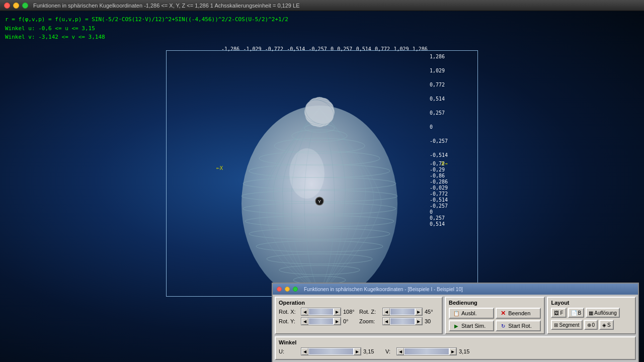  Describe the element at coordinates (295, 289) in the screenshot. I see `panel-maximize-btn` at that location.